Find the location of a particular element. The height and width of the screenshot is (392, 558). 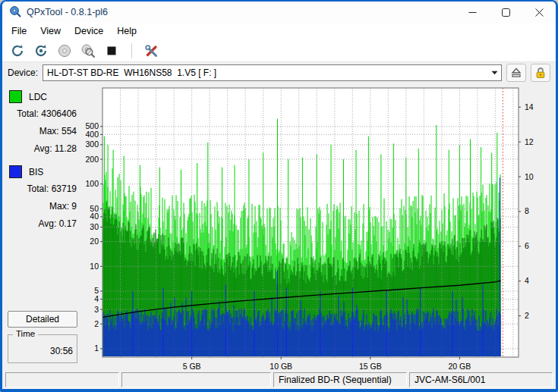

y-left-tick-label: 100 is located at coordinates (92, 183).